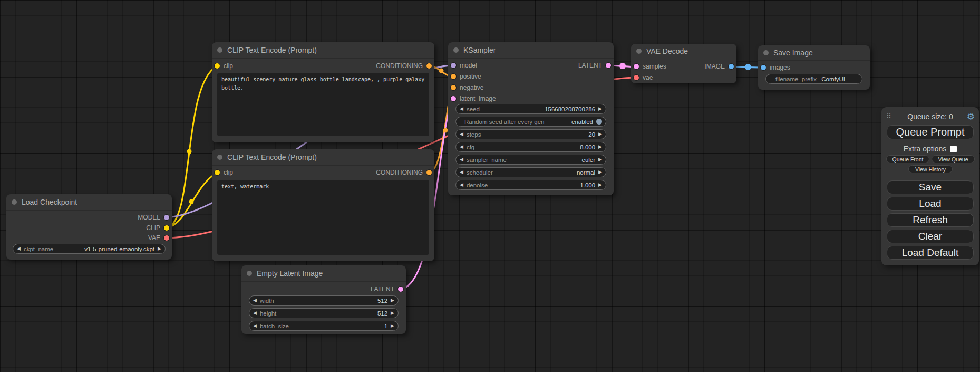  Describe the element at coordinates (908, 159) in the screenshot. I see `queue-front-button: Queue Front` at that location.